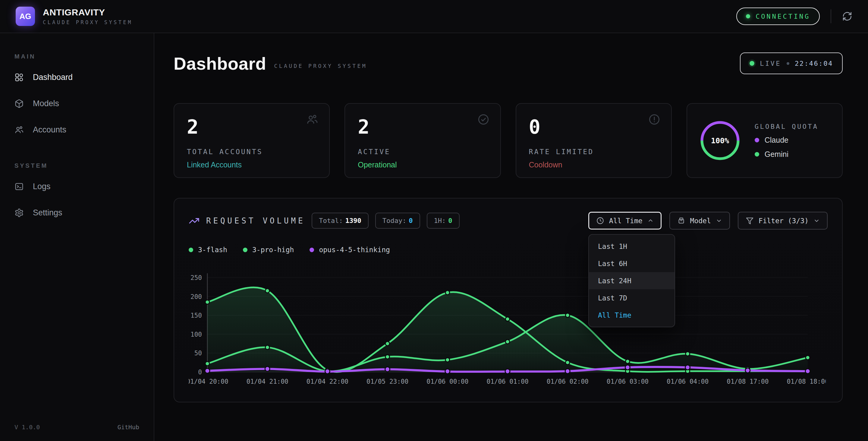  What do you see at coordinates (625, 220) in the screenshot?
I see `time-range-button: All Time` at bounding box center [625, 220].